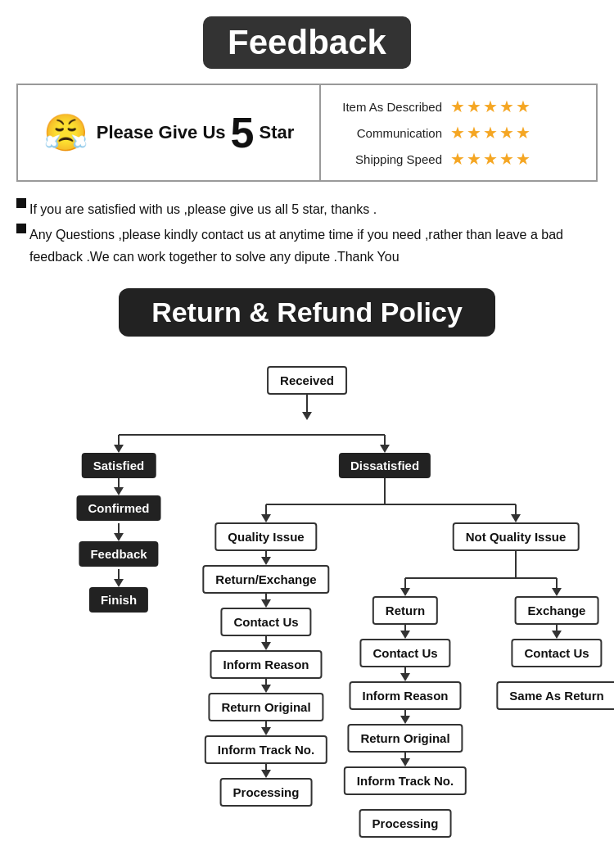  What do you see at coordinates (404, 696) in the screenshot?
I see `node-inform-reason-ret: Inform Reason` at bounding box center [404, 696].